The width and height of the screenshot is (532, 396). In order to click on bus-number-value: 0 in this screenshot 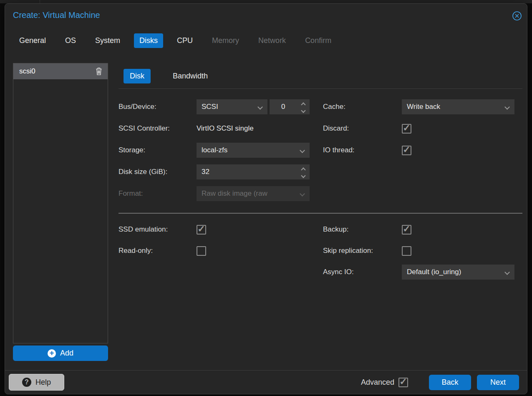, I will do `click(283, 107)`.